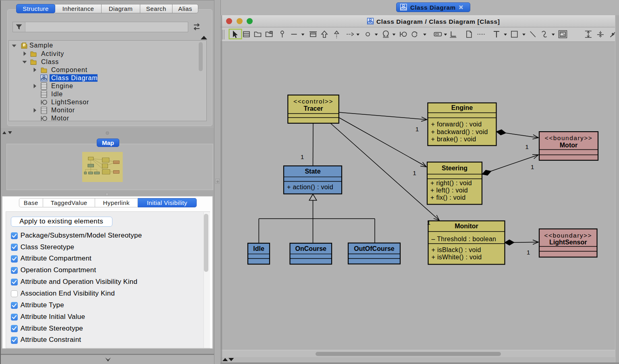 Image resolution: width=619 pixels, height=364 pixels. Describe the element at coordinates (41, 45) in the screenshot. I see `svg-text: Sample` at that location.